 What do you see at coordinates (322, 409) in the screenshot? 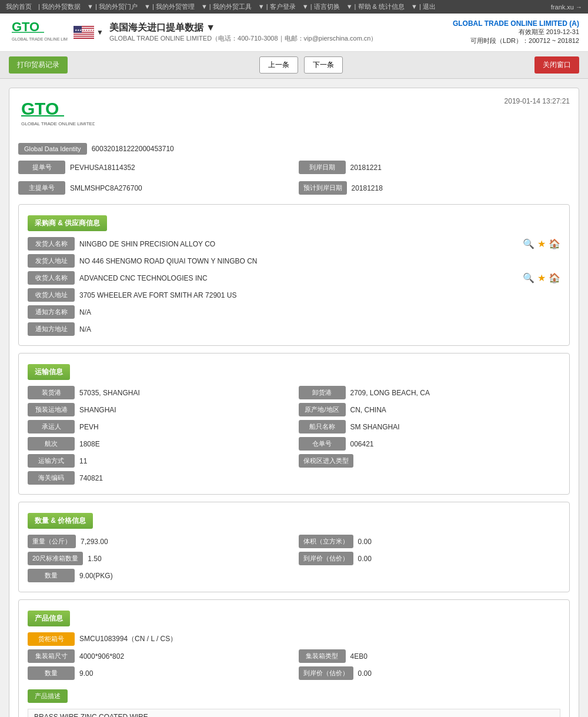
I see `origin-label: 原产地/地区` at bounding box center [322, 409].